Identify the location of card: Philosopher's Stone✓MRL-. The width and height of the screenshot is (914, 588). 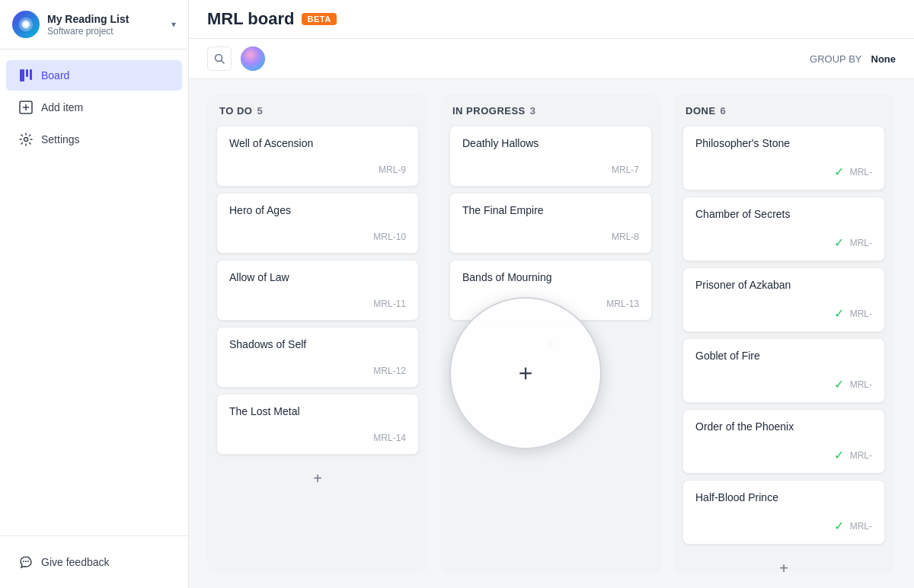
(784, 158).